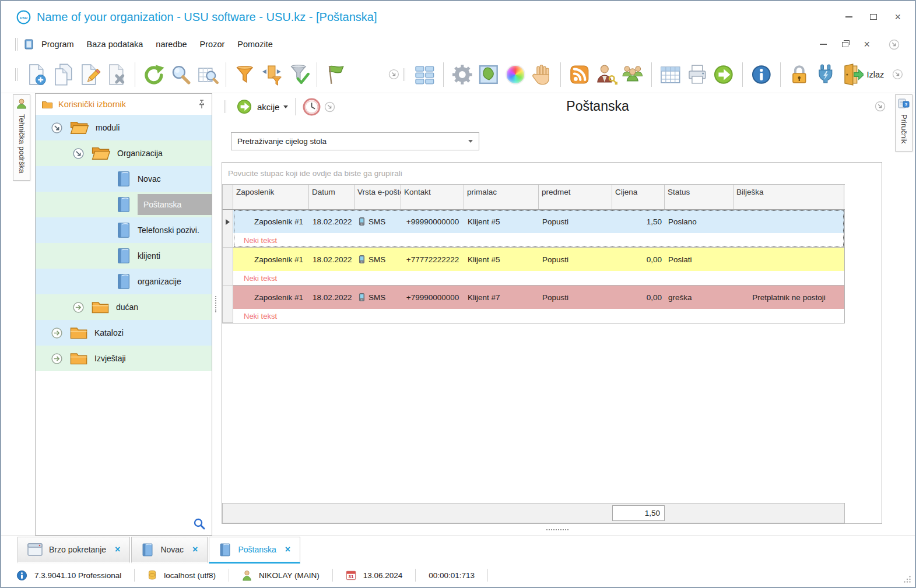  I want to click on delete-record-icon, so click(117, 75).